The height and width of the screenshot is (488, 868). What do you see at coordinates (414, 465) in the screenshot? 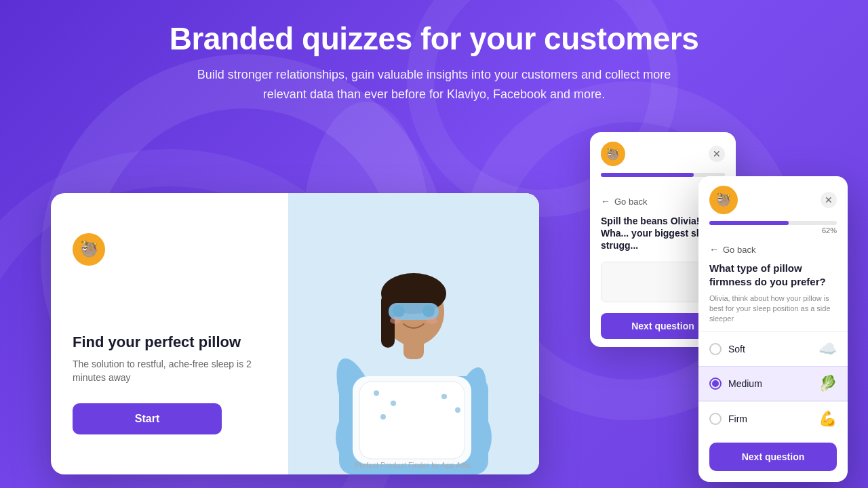
I see `watermark: Perfect Product Finder by App Attic.` at bounding box center [414, 465].